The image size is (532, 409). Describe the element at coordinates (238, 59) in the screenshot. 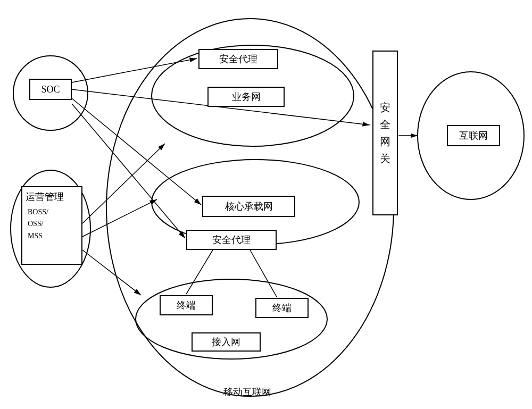

I see `security-proxy-top-label: 安全代理` at that location.